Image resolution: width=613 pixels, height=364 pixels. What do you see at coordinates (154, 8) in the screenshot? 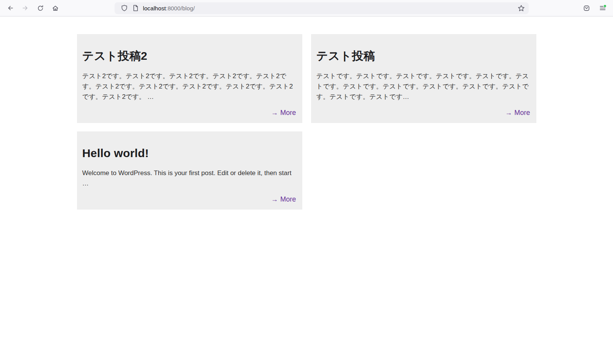
I see `url-host: localhost` at bounding box center [154, 8].